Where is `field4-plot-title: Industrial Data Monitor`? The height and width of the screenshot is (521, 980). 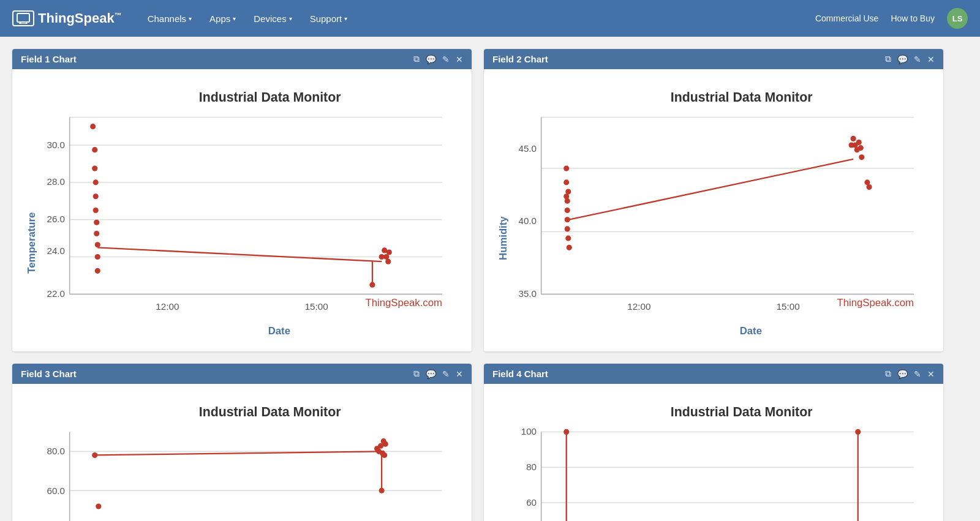
field4-plot-title: Industrial Data Monitor is located at coordinates (742, 412).